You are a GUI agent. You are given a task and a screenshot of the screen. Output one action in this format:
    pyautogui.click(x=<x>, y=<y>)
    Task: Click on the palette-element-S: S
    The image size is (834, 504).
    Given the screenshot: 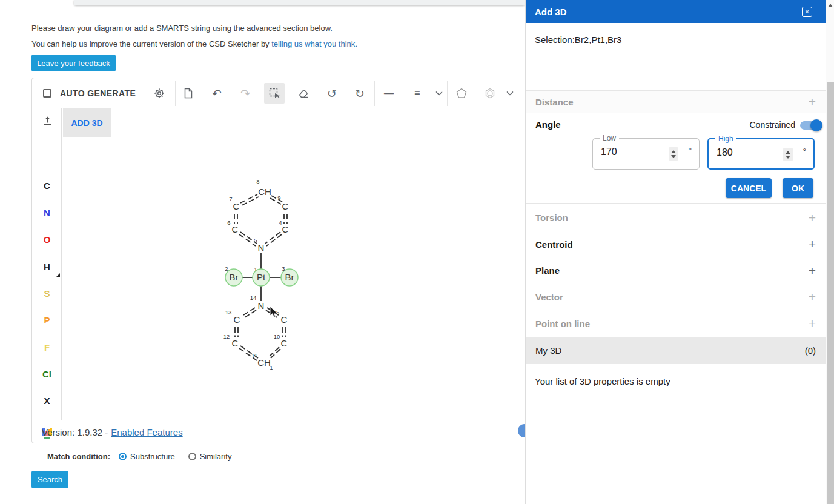 What is the action you would take?
    pyautogui.click(x=47, y=293)
    